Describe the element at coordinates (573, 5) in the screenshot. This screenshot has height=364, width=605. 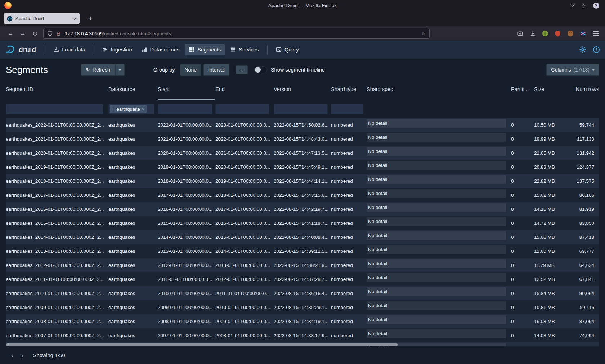
I see `window-minimize-button` at that location.